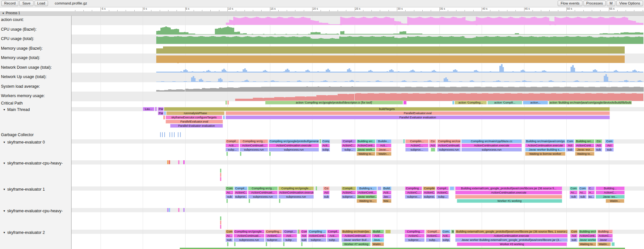 Image resolution: width=644 pixels, height=249 pixels. What do you see at coordinates (449, 141) in the screenshot?
I see `evaluator-bar: Compiling src/core/...` at bounding box center [449, 141].